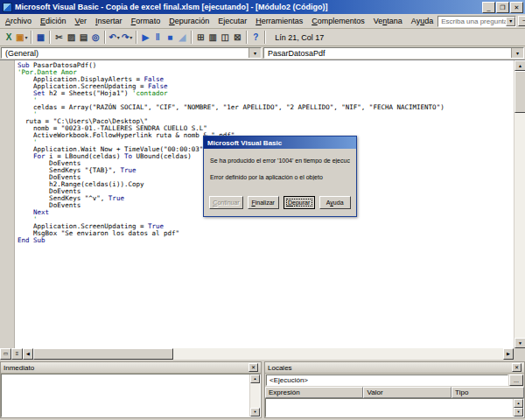 Image resolution: width=525 pixels, height=420 pixels. I want to click on view-excel-button: X, so click(9, 37).